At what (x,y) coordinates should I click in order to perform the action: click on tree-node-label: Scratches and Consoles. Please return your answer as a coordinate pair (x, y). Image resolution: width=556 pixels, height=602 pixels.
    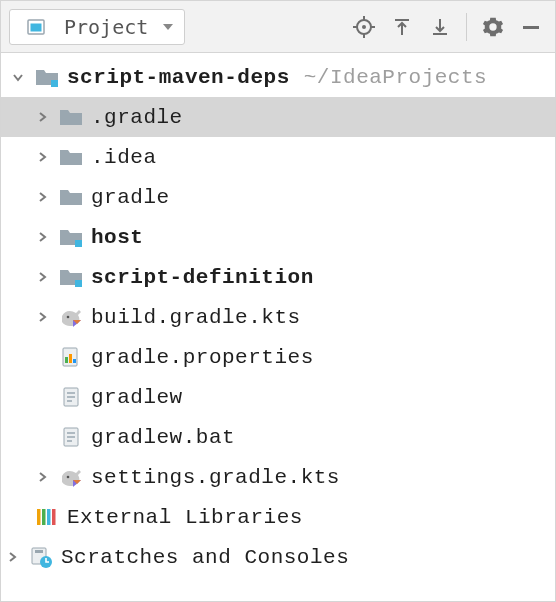
    Looking at the image, I should click on (205, 558).